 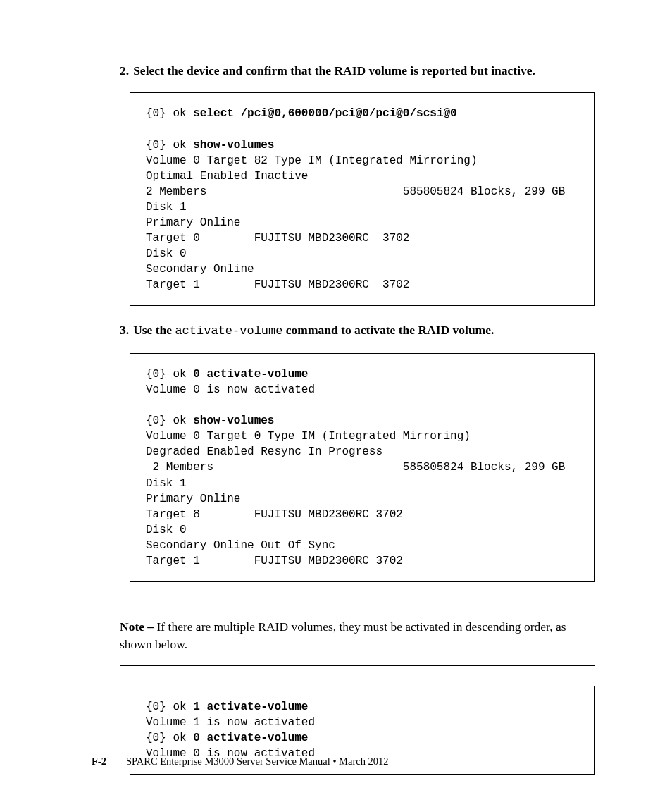 I want to click on c2-l13: Target 1 FUJITSU MBD2300RC 3702, so click(x=275, y=561).